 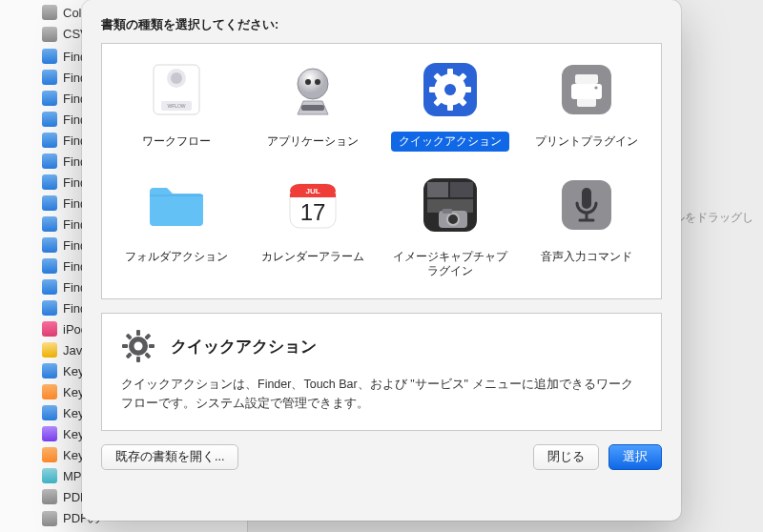 I want to click on tile-label: フォルダアクション, so click(x=176, y=257).